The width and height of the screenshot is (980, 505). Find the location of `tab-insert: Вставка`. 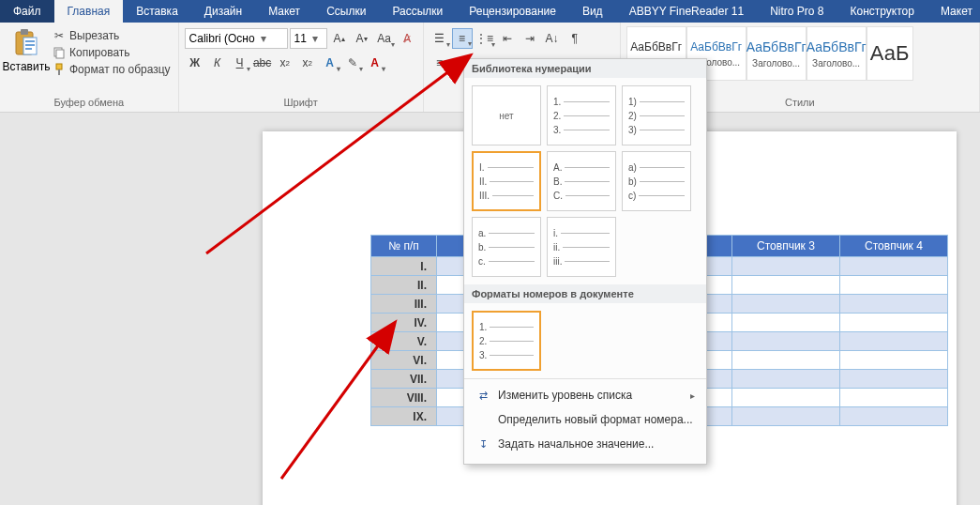

tab-insert: Вставка is located at coordinates (158, 11).